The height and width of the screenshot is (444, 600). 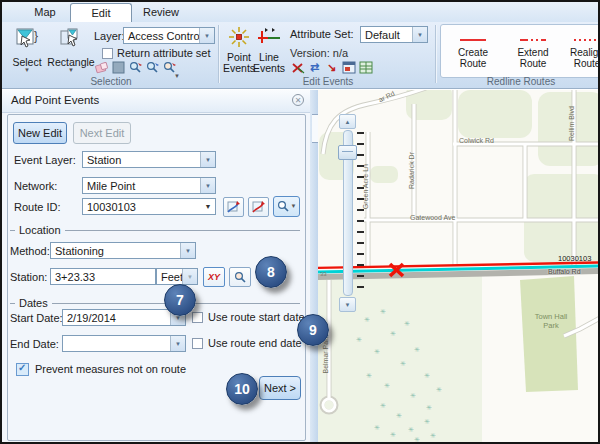 What do you see at coordinates (149, 160) in the screenshot?
I see `event-layer-combo: Station ▼` at bounding box center [149, 160].